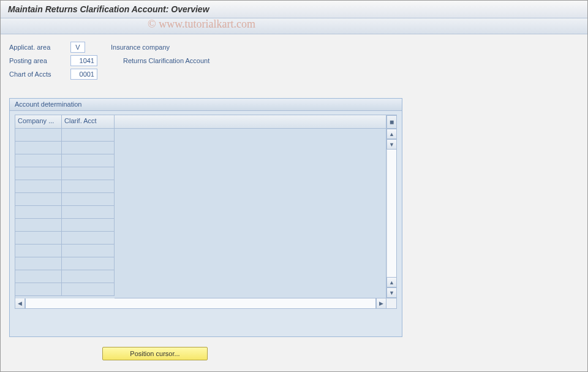  What do you see at coordinates (294, 10) in the screenshot?
I see `page-title: Maintain Returns Clarification Account: …` at bounding box center [294, 10].